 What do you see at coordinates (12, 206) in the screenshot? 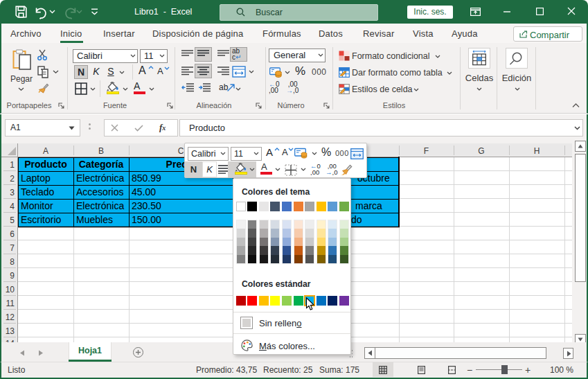
I see `svg-text: 4` at bounding box center [12, 206].